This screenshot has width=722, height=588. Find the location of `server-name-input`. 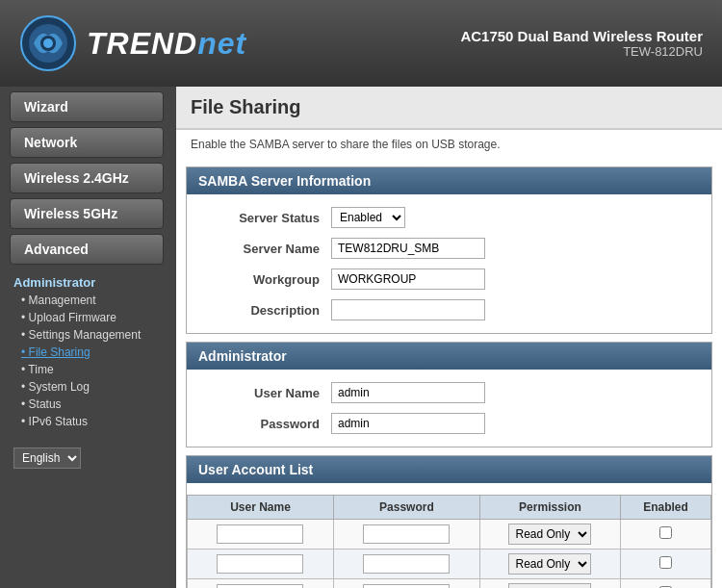

server-name-input is located at coordinates (408, 248).